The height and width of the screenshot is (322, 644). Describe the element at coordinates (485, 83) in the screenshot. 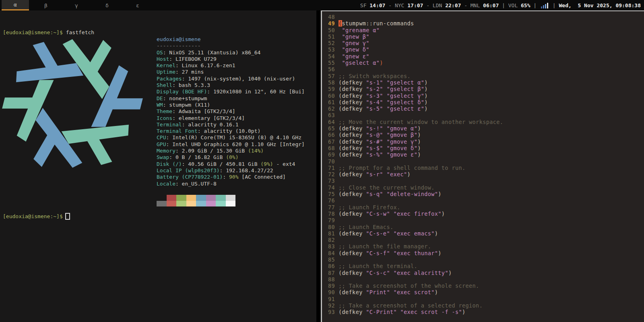

I see `editor-line: 58(defkey "s-1" "gselect α")` at that location.